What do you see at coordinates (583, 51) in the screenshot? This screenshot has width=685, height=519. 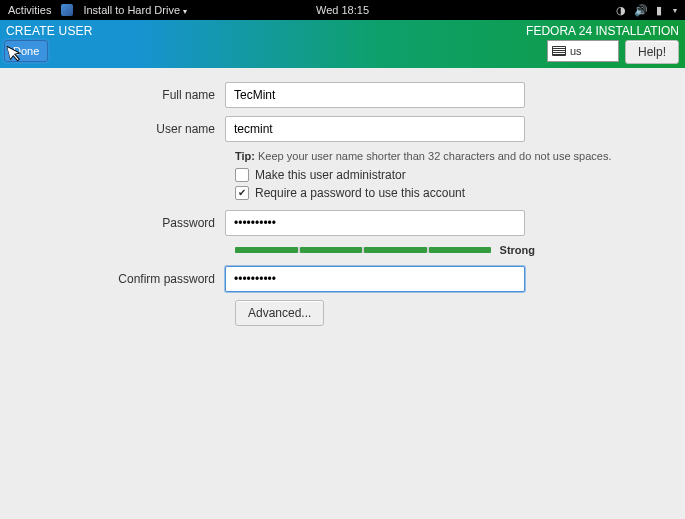 I see `keyboard-layout-selector: us` at bounding box center [583, 51].